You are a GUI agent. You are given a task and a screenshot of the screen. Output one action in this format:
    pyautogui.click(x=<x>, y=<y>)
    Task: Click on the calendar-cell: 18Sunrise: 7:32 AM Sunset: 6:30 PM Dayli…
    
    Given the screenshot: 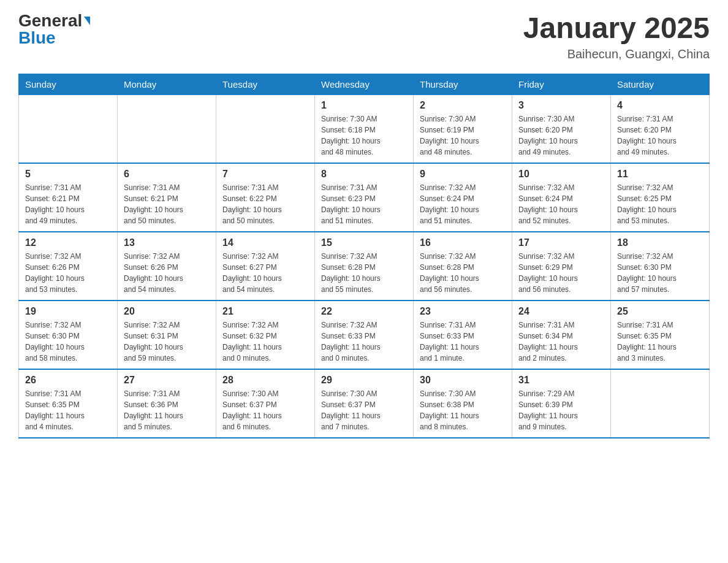 What is the action you would take?
    pyautogui.click(x=661, y=266)
    